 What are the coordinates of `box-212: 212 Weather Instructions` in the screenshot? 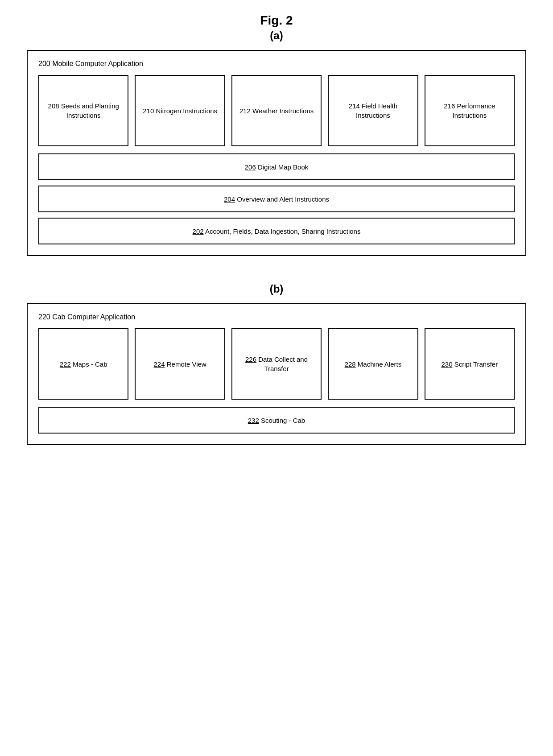 It's located at (276, 111).